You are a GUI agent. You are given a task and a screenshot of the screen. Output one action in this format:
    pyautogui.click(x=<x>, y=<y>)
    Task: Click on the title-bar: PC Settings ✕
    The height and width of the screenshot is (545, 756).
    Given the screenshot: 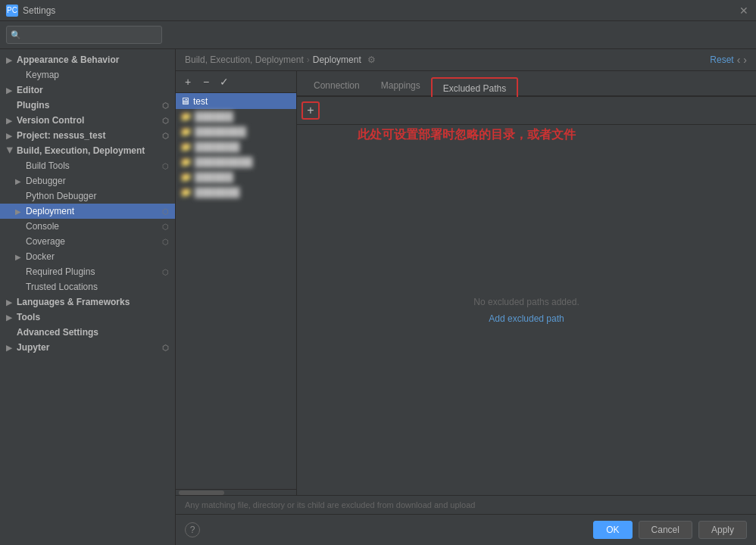 What is the action you would take?
    pyautogui.click(x=378, y=11)
    